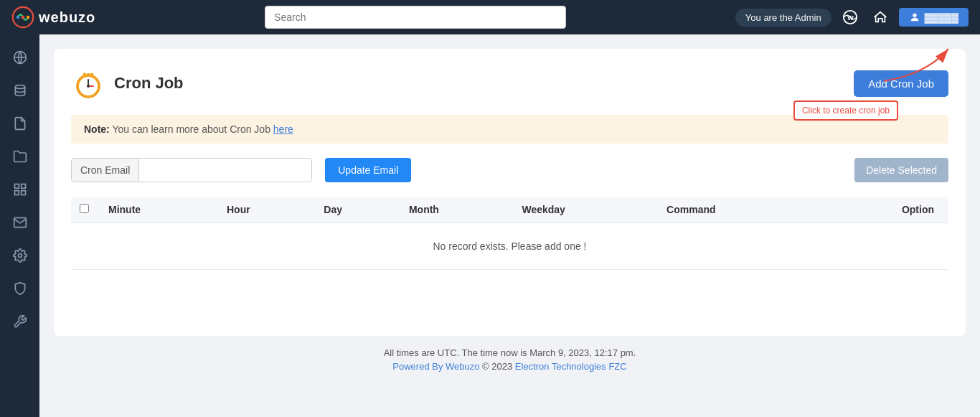 The height and width of the screenshot is (417, 980). I want to click on footer-time: All times are UTC. The time now is March…, so click(509, 353).